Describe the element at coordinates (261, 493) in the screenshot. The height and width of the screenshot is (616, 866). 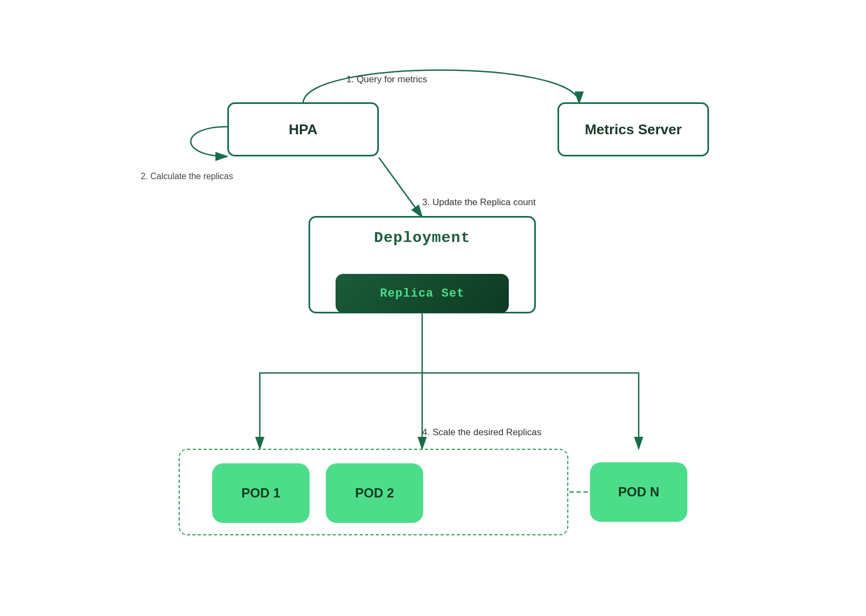
I see `pod1-label: POD 1` at that location.